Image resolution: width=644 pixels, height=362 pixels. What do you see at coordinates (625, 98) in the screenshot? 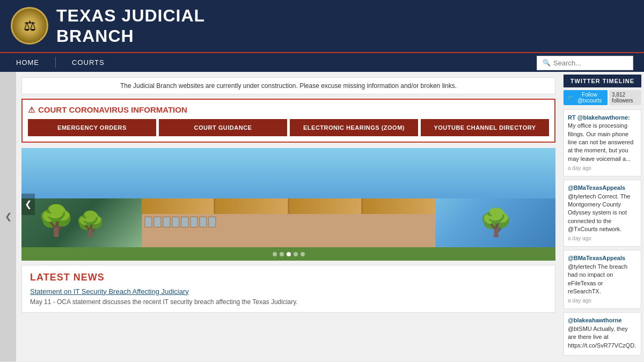
I see `followers-count: 3,812 followers` at bounding box center [625, 98].